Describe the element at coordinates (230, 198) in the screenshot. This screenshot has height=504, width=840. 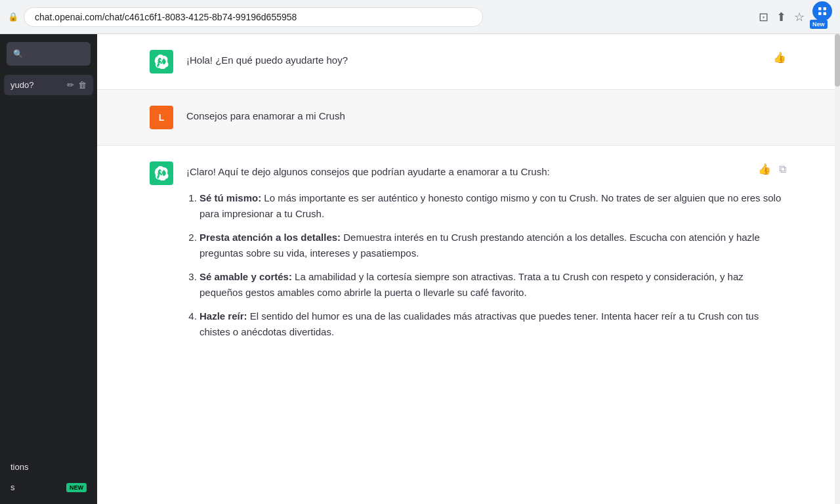
I see `list-item-1-title: Sé tú mismo:` at that location.